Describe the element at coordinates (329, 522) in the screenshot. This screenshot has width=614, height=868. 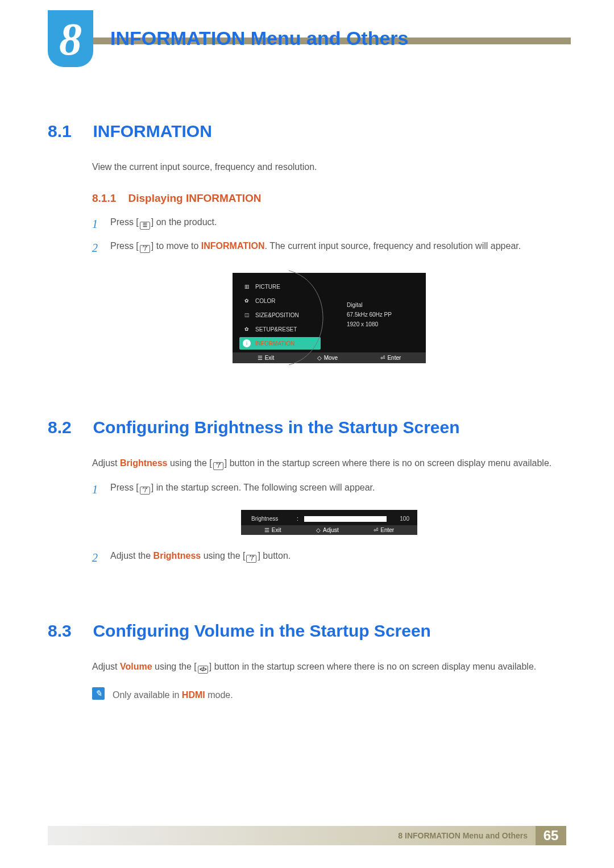
I see `brightness-osd-figure: Brightness : 100 ☰Exit ◇Adjust ⏎Enter` at that location.